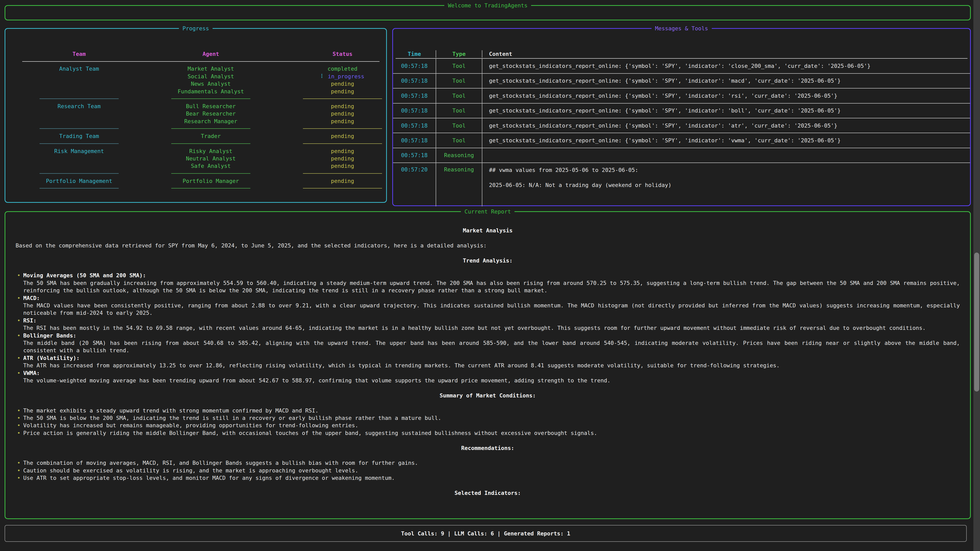  I want to click on content-line: ## vwma values from 2025-05-06 to 2025-0…, so click(730, 170).